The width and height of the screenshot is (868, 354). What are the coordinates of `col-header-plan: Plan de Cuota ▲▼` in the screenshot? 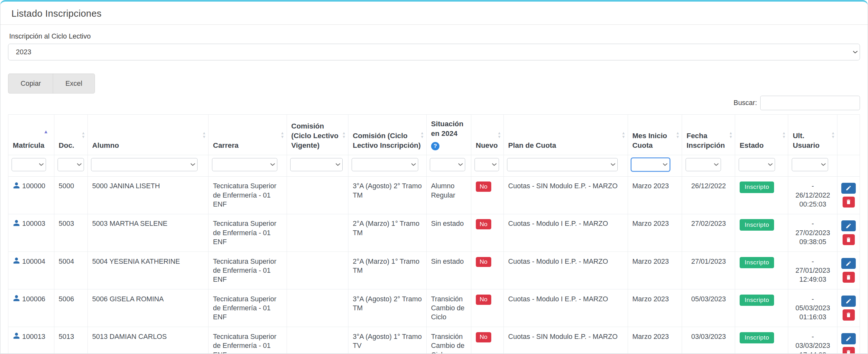 It's located at (565, 135).